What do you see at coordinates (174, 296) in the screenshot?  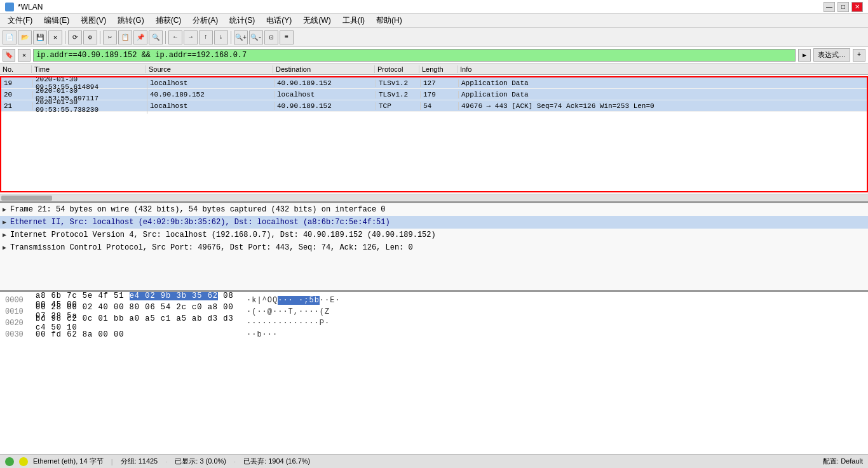 I see `hex-highlight-src-mac: e4 02 9b 3b 35 62` at bounding box center [174, 296].